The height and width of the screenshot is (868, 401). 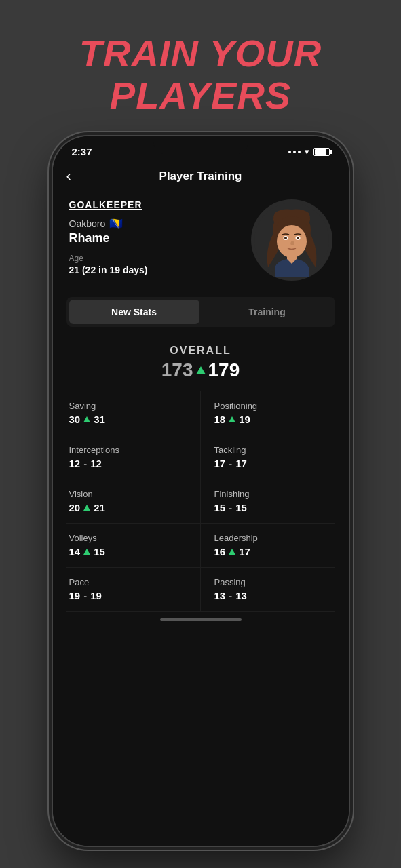 What do you see at coordinates (160, 270) in the screenshot?
I see `age-value: 21 (22 in 19 days)` at bounding box center [160, 270].